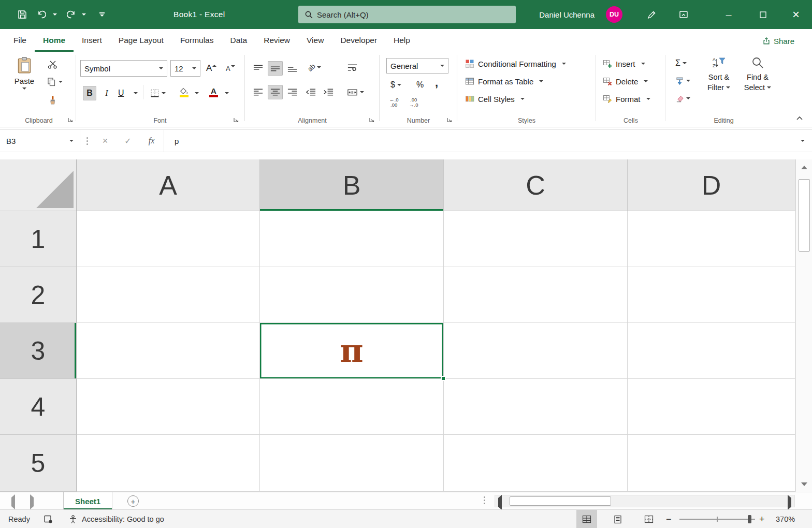  I want to click on view-page-break-button, so click(649, 519).